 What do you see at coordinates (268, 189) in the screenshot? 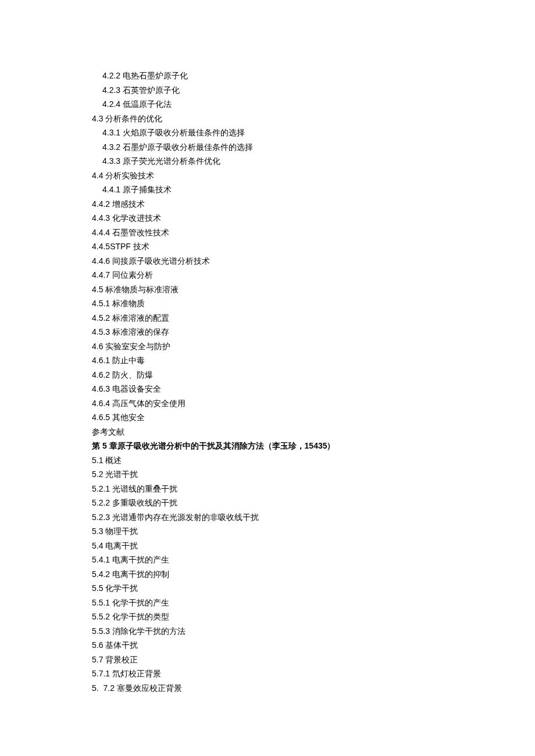
I see `toc-entry: 4.4.1 原子捕集技术` at bounding box center [268, 189].